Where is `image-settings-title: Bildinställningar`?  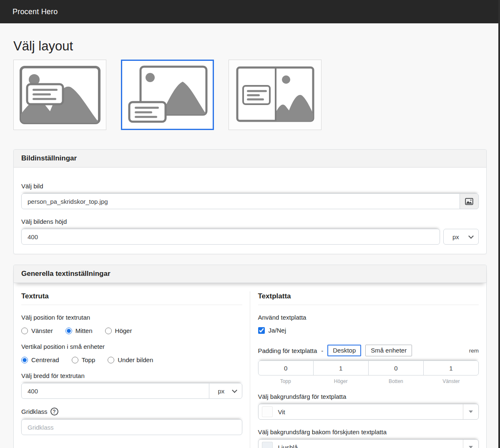
image-settings-title: Bildinställningar is located at coordinates (250, 158).